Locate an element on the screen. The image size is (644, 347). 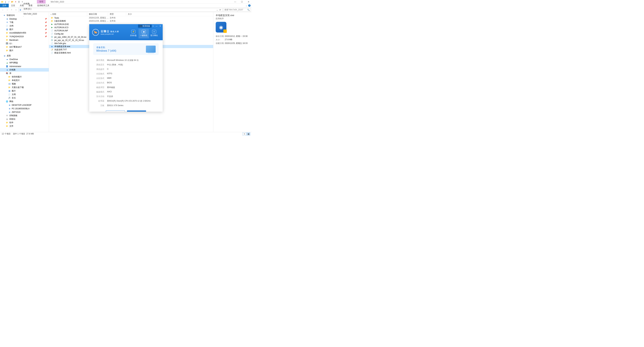
help-icon: ? is located at coordinates (250, 5).